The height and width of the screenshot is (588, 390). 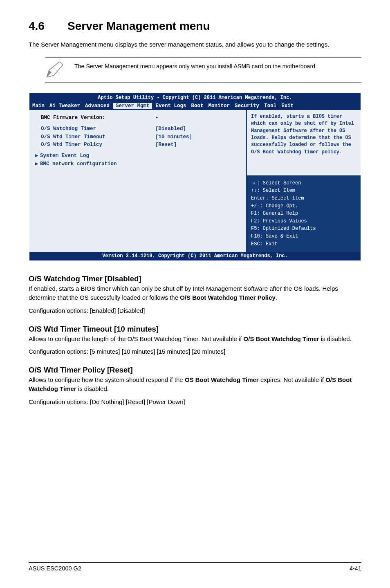 I want to click on pencil-note-icon, so click(x=56, y=70).